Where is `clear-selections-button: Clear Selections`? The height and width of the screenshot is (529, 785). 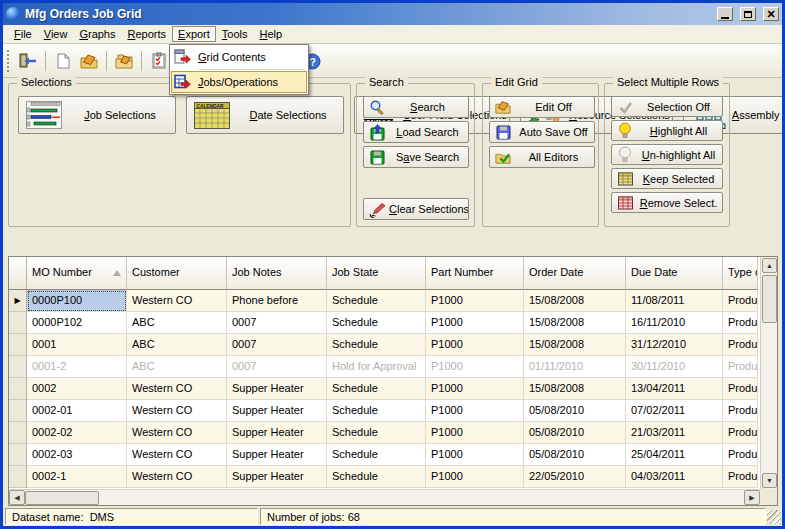
clear-selections-button: Clear Selections is located at coordinates (416, 209).